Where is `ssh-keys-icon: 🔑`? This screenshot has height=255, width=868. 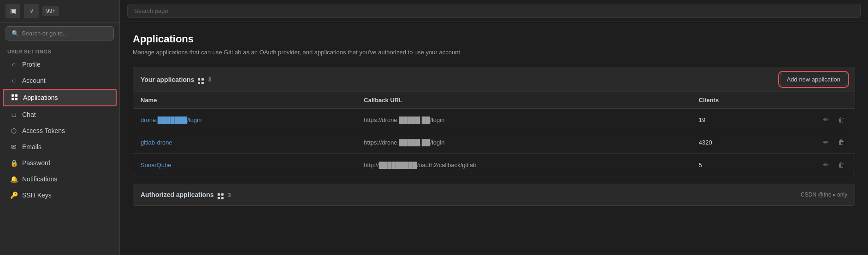 ssh-keys-icon: 🔑 is located at coordinates (14, 195).